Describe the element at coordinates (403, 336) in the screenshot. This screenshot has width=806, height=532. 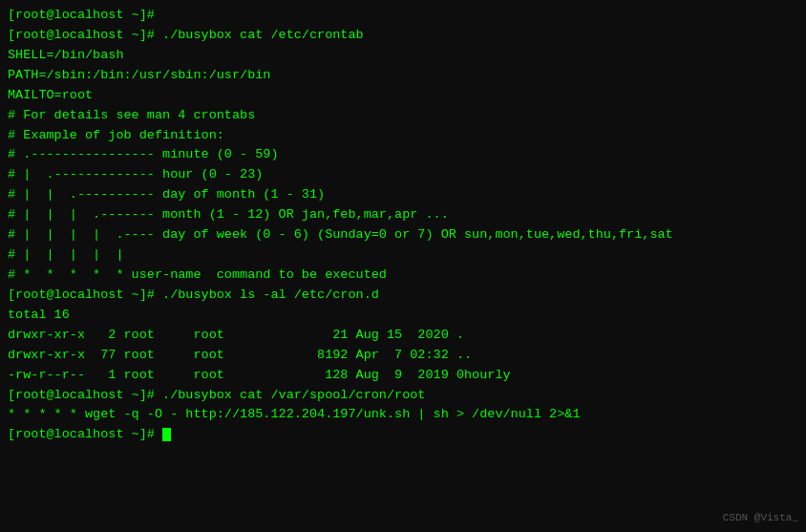
I see `terminal-line: drwxr-xr-x 2 root root 21 Aug 15 2020 .` at that location.